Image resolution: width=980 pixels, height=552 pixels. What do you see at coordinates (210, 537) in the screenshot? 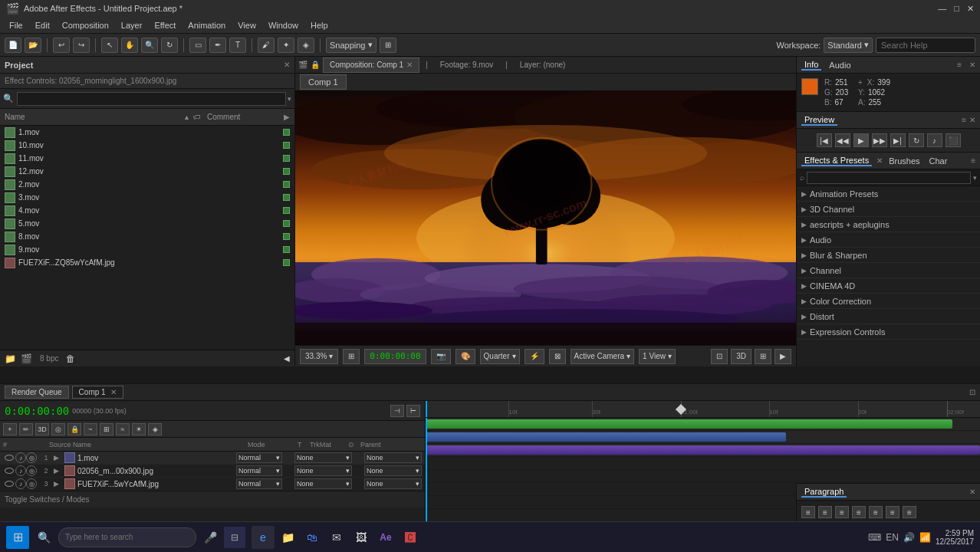
I see `taskbar-mic-btn: 🎤` at bounding box center [210, 537].